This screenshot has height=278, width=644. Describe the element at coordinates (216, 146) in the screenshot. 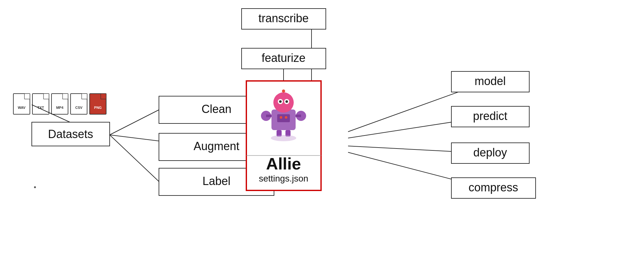

I see `augment-label: Augment` at that location.